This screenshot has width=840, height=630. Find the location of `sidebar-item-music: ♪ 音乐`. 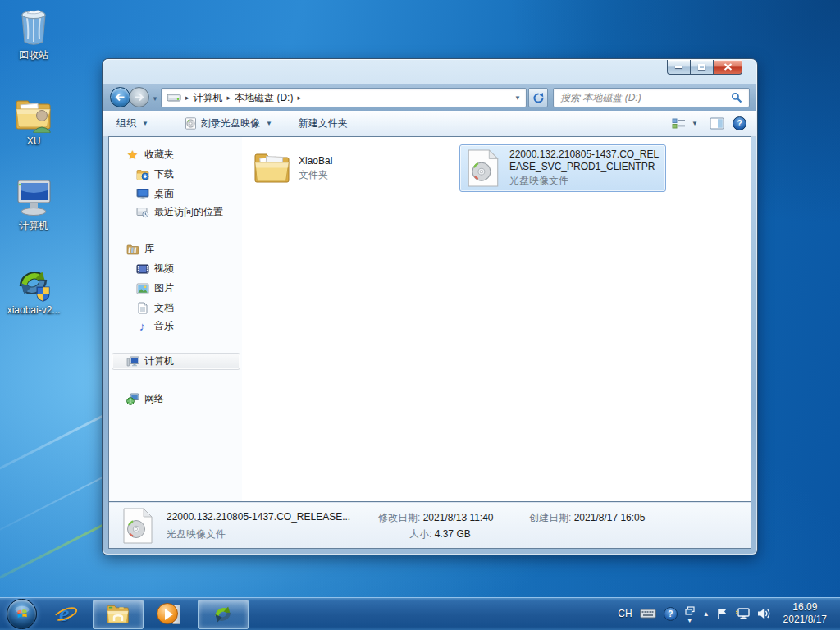

sidebar-item-music: ♪ 音乐 is located at coordinates (154, 326).